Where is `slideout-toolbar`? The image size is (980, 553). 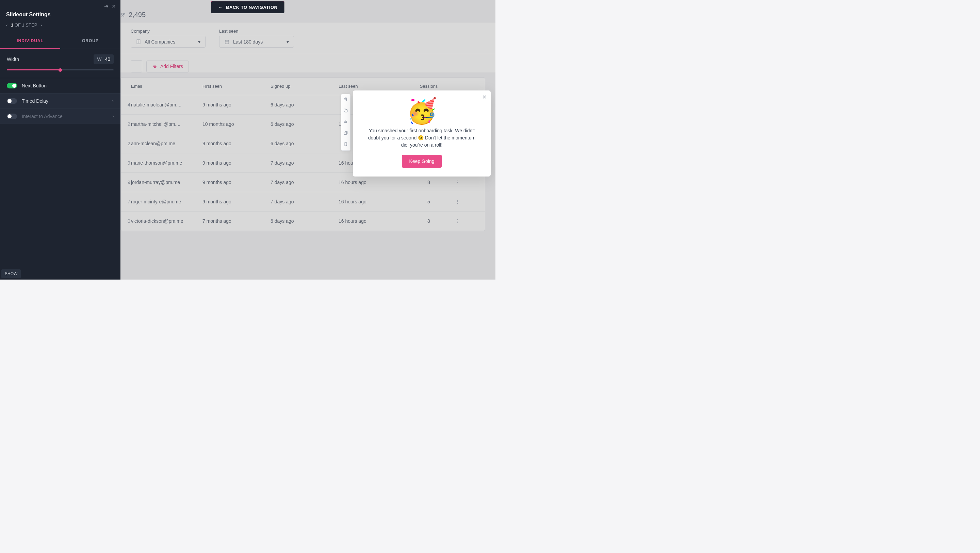 slideout-toolbar is located at coordinates (345, 122).